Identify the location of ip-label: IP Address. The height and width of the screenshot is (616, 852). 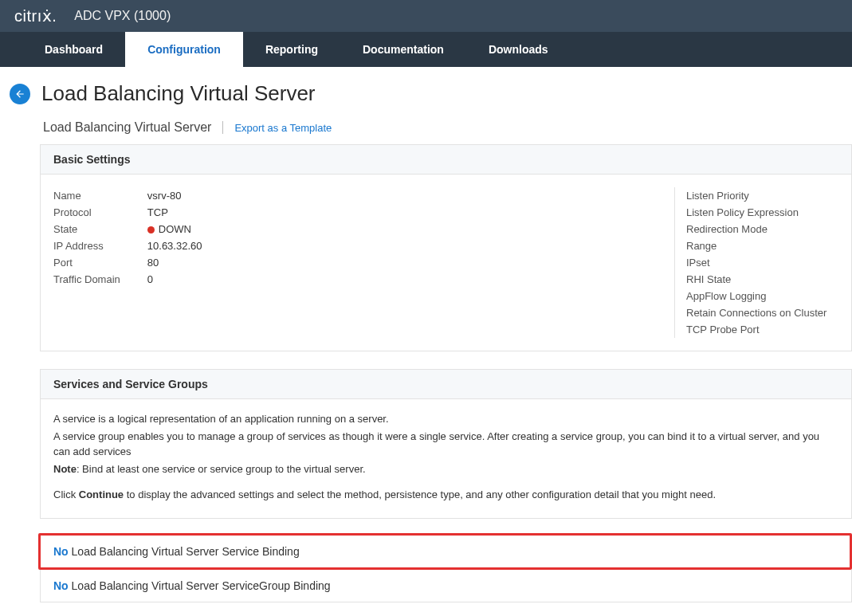
(100, 245).